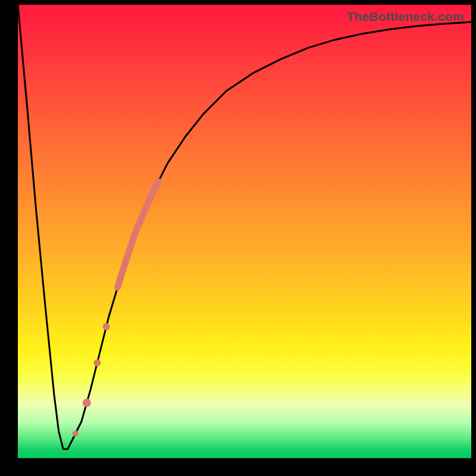  What do you see at coordinates (97, 363) in the screenshot?
I see `dot-b` at bounding box center [97, 363].